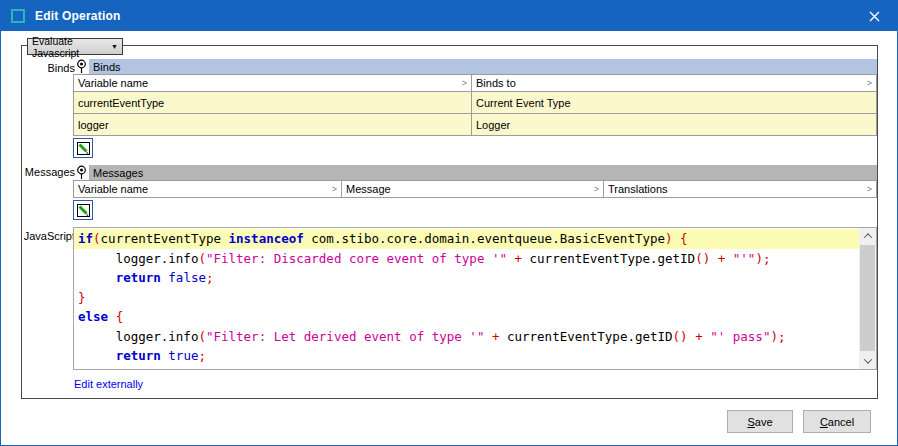 This screenshot has height=446, width=898. I want to click on binds-label: Binds, so click(38, 68).